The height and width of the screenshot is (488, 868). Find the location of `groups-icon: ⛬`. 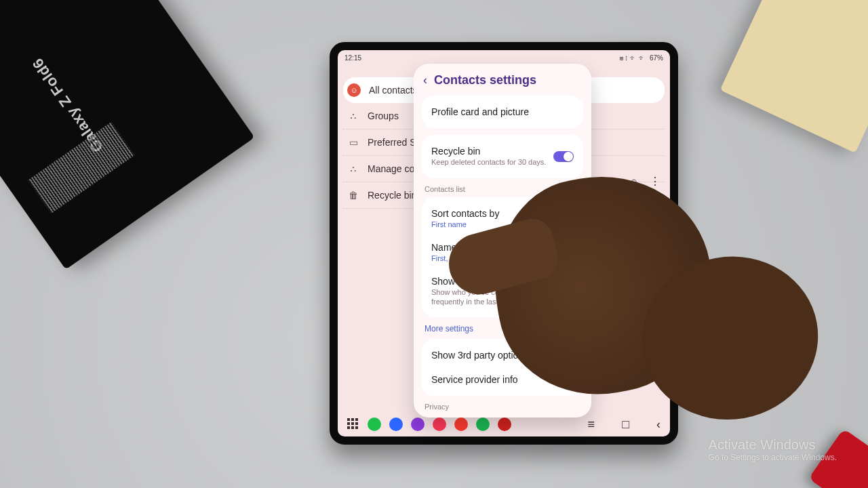

groups-icon: ⛬ is located at coordinates (353, 116).